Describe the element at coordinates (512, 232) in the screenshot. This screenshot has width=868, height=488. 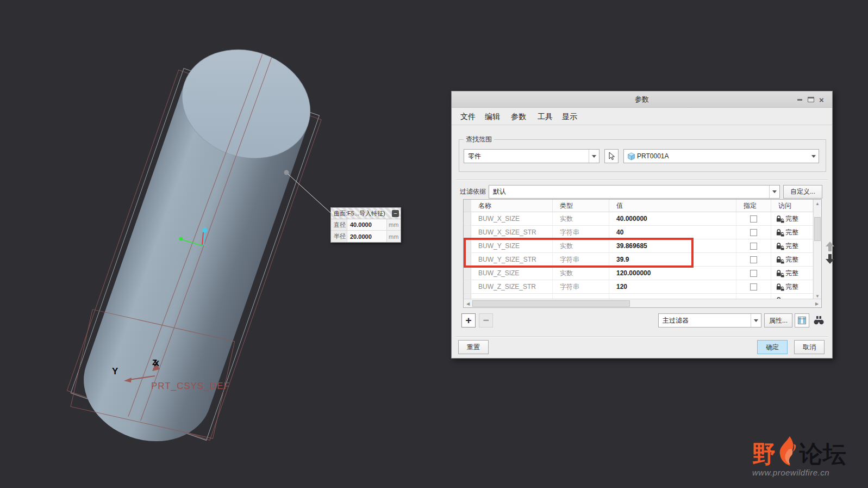
I see `param-name-cell: BUW_X_SIZE_STR` at that location.